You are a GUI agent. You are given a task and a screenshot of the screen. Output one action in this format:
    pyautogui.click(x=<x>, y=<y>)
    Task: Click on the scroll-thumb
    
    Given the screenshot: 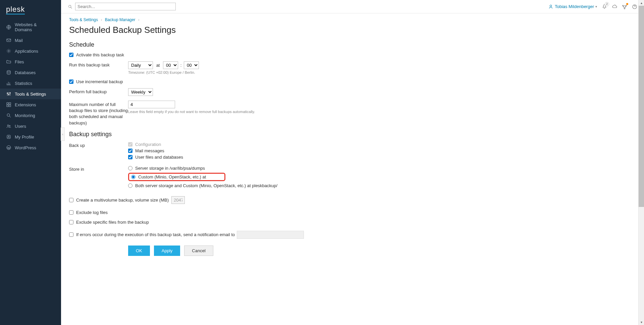 What is the action you would take?
    pyautogui.click(x=641, y=106)
    